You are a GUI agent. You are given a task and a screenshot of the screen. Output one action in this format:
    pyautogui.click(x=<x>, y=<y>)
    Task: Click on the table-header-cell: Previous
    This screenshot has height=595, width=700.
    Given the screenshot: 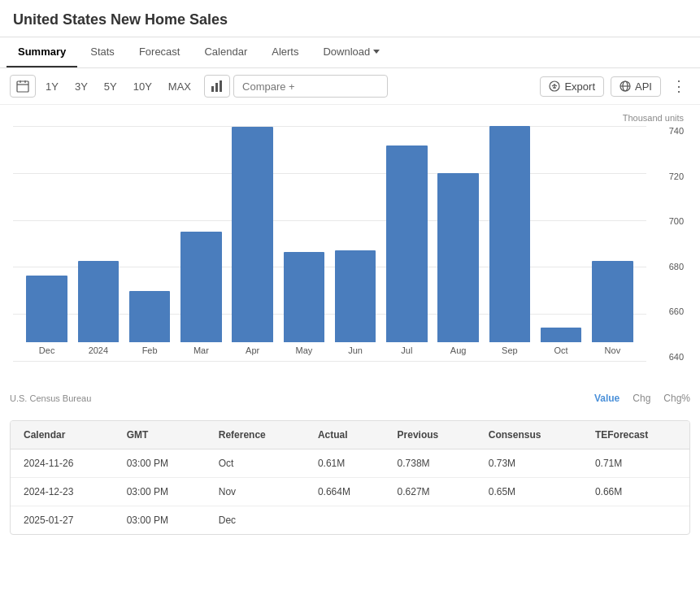 What is the action you would take?
    pyautogui.click(x=430, y=436)
    